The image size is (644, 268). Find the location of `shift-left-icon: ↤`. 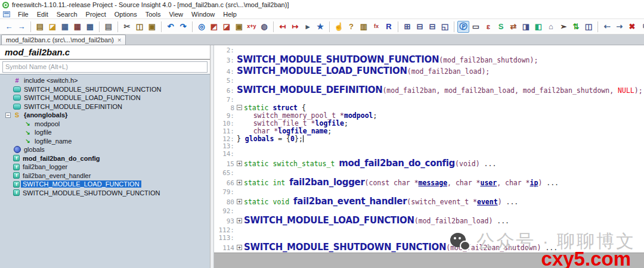

shift-left-icon: ↤ is located at coordinates (283, 27).